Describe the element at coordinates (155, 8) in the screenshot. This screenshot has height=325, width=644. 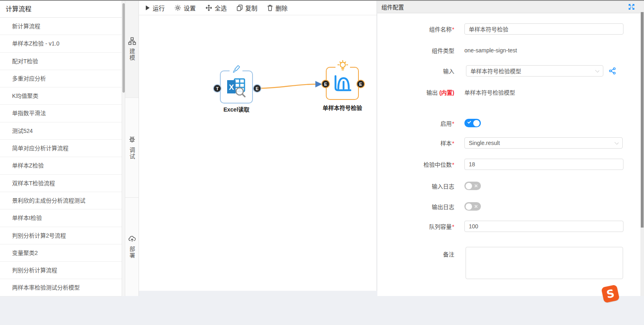
I see `run-button: 运行` at that location.